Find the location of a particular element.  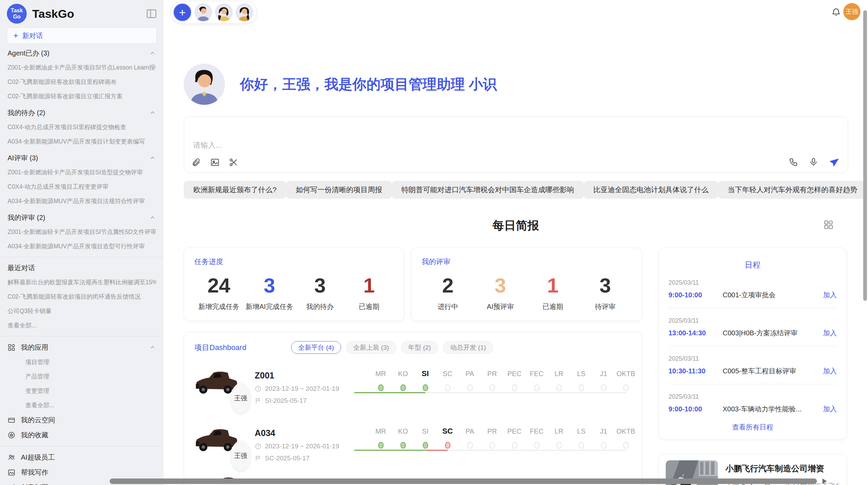

schedule-event: 2025/03/11 9:00-10:00 C001-立项审批会 加入 is located at coordinates (753, 289).